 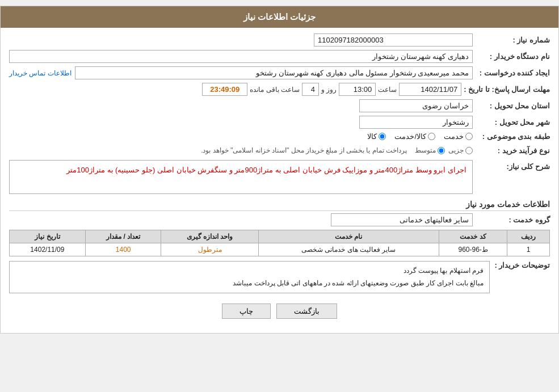 I want to click on table-header-2: نام خدمت, so click(x=348, y=237).